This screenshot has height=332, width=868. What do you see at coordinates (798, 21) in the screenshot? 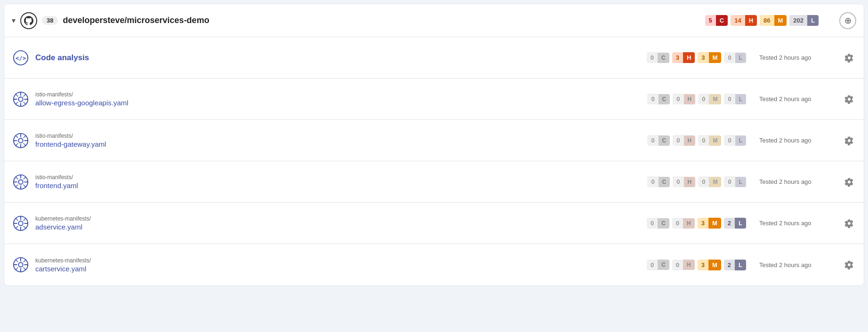
I see `badge-num: 202` at bounding box center [798, 21].